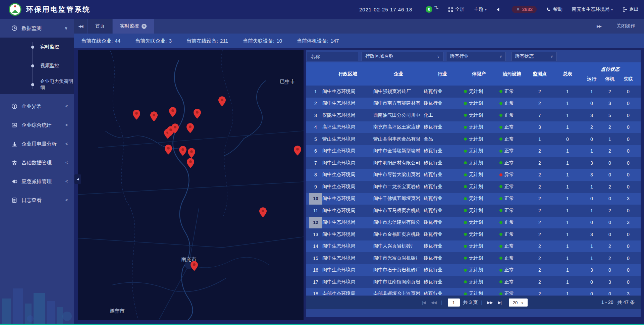 Image resolution: width=644 pixels, height=325 pixels. What do you see at coordinates (66, 106) in the screenshot?
I see `chevron-left-icon: <` at bounding box center [66, 106].